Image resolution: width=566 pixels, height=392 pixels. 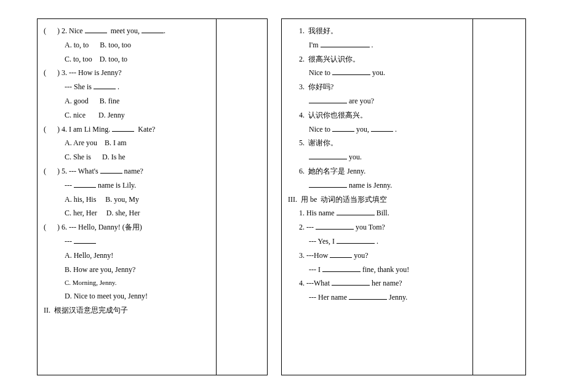 What do you see at coordinates (128, 186) in the screenshot?
I see `q5-resp: --- name is Lily.` at bounding box center [128, 186].